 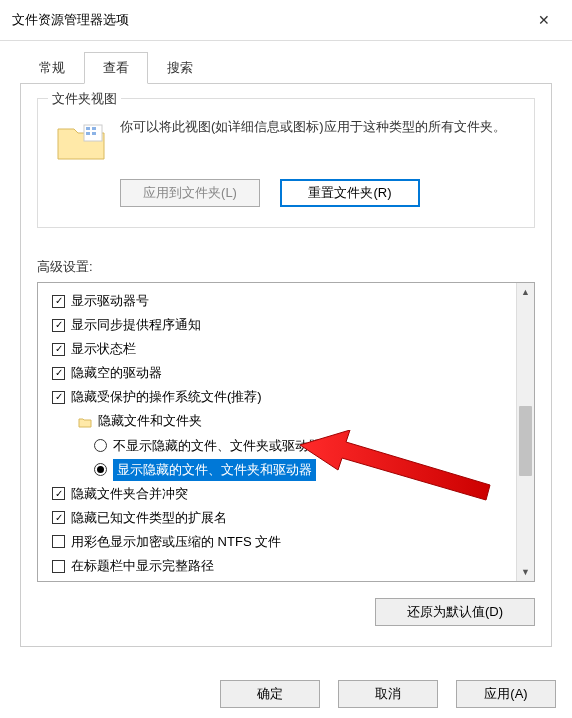 I want to click on scrollbar: ▲ ▼, so click(x=525, y=432).